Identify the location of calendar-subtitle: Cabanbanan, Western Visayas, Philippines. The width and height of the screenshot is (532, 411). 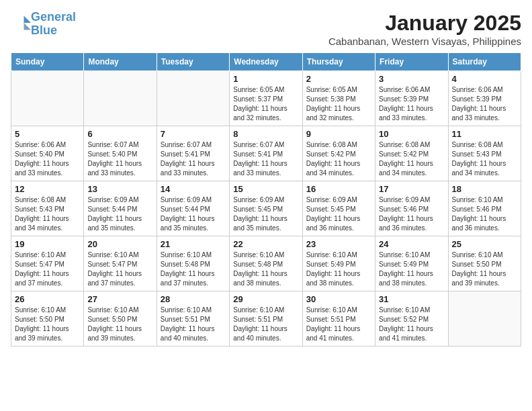
(425, 42).